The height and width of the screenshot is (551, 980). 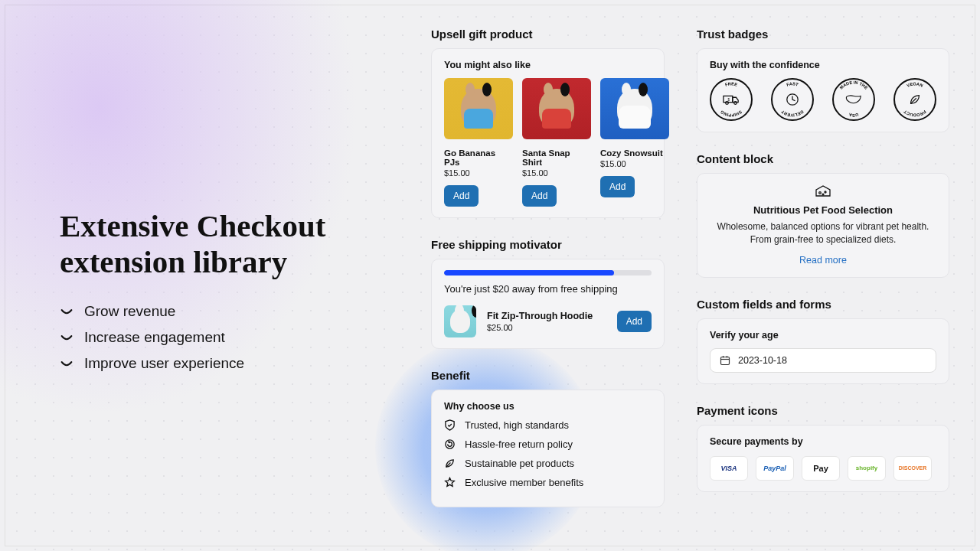 I want to click on content-title: Content block, so click(x=823, y=159).